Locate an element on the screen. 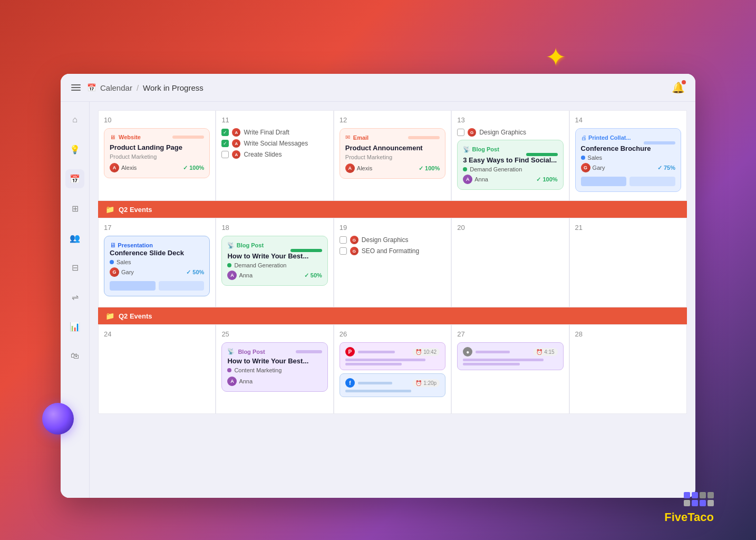 This screenshot has height=540, width=756. day-19: 19 G Design Graphics G SEO and Formattin… is located at coordinates (392, 263).